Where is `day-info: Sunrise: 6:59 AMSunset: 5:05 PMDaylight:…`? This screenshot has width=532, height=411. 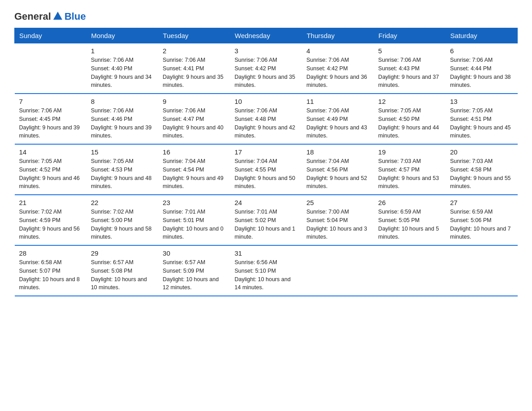
day-info: Sunrise: 6:59 AMSunset: 5:05 PMDaylight:… is located at coordinates (410, 225).